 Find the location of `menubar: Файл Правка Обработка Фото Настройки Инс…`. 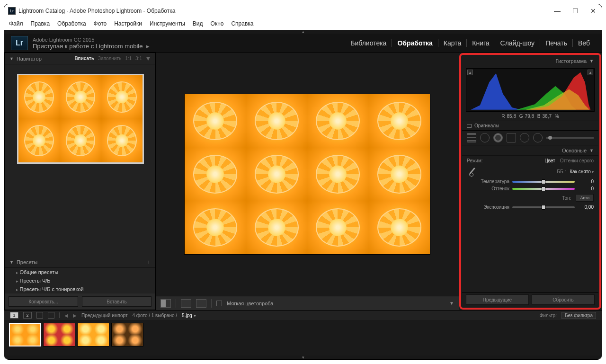

menubar: Файл Правка Обработка Фото Настройки Инс… is located at coordinates (303, 24).